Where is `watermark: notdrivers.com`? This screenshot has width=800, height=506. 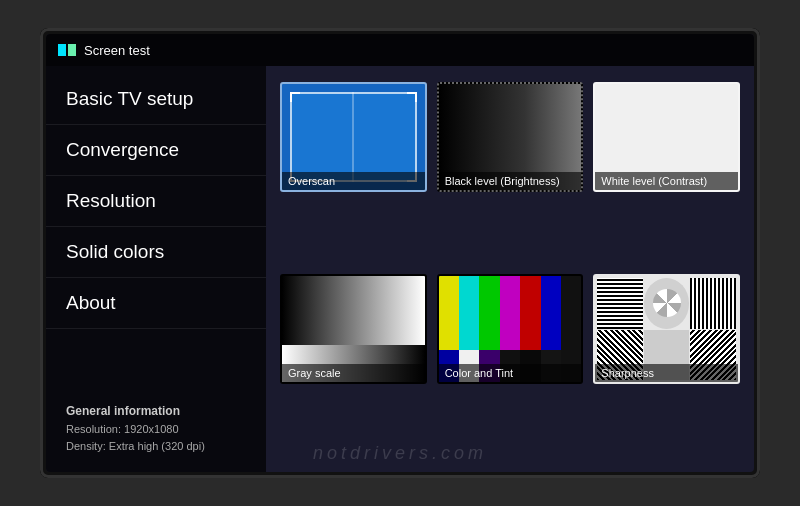
watermark: notdrivers.com is located at coordinates (400, 454).